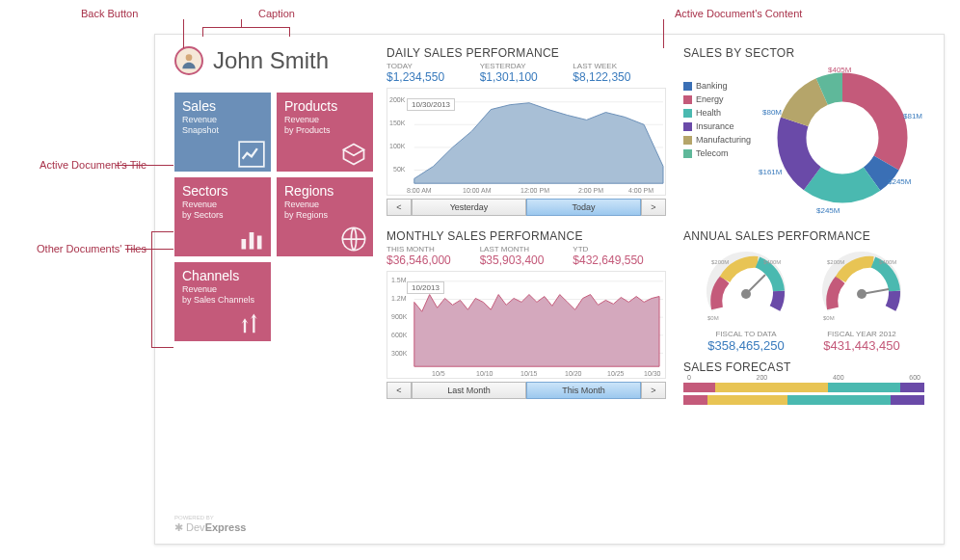  Describe the element at coordinates (325, 191) in the screenshot. I see `tile-title: Regions` at that location.